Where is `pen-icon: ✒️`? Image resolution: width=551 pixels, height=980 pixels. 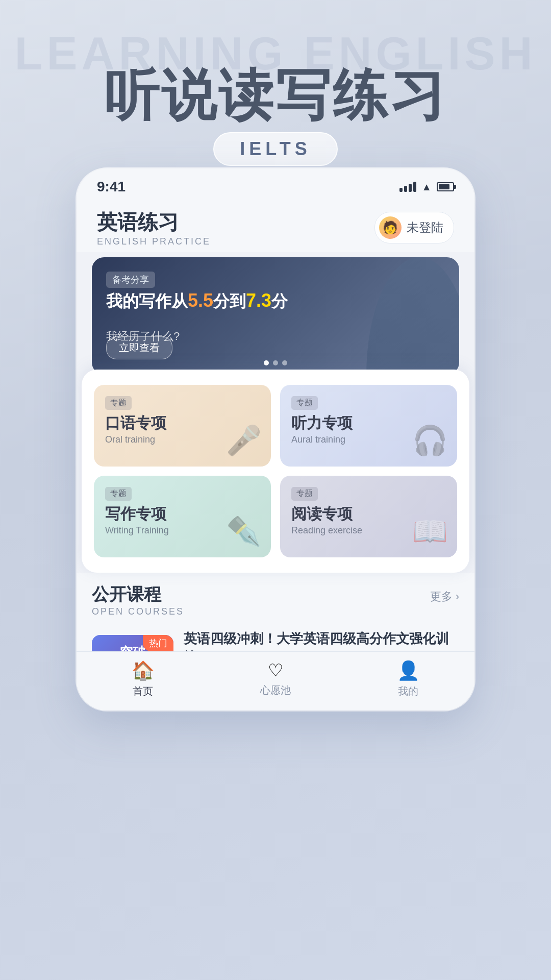 pen-icon: ✒️ is located at coordinates (244, 531).